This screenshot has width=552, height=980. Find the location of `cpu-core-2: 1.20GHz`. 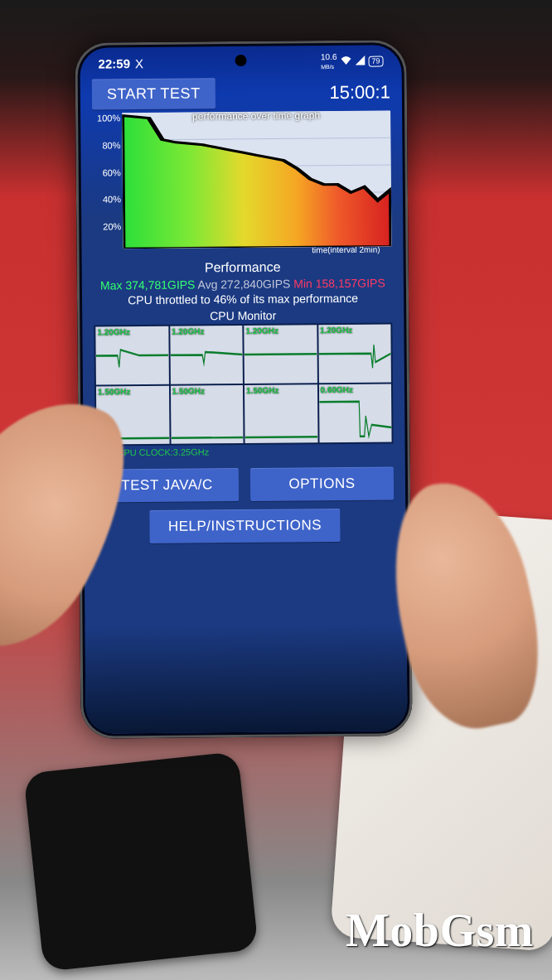

cpu-core-2: 1.20GHz is located at coordinates (280, 355).